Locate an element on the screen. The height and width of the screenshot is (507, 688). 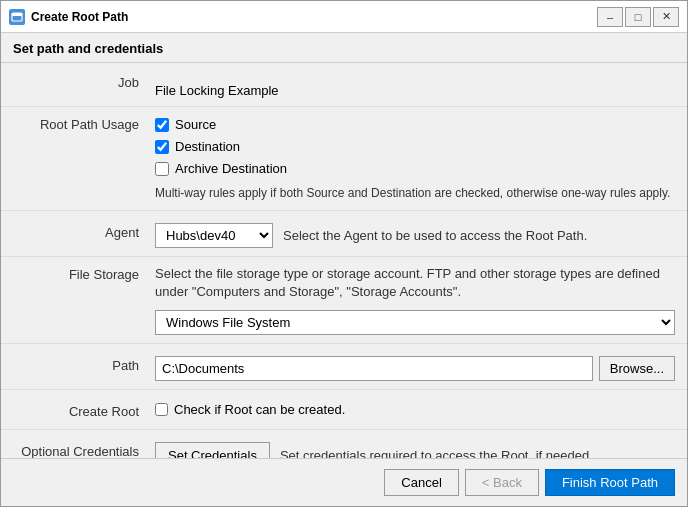
job-field: File Locking Example is located at coordinates (419, 84).